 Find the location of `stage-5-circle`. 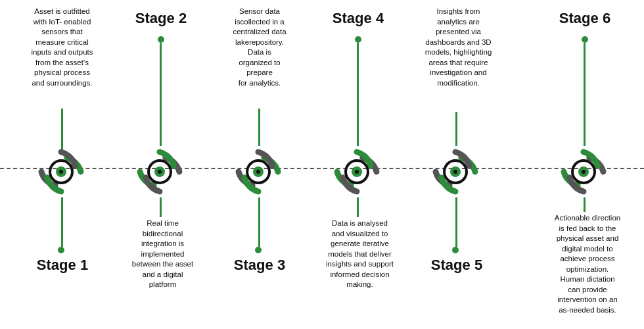

stage-5-circle is located at coordinates (455, 173).